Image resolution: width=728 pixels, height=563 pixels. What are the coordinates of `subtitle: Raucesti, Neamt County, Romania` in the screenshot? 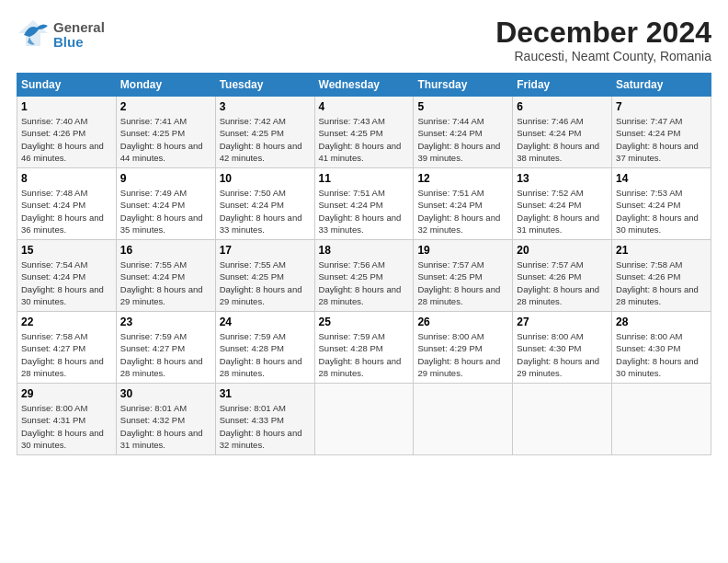 It's located at (603, 56).